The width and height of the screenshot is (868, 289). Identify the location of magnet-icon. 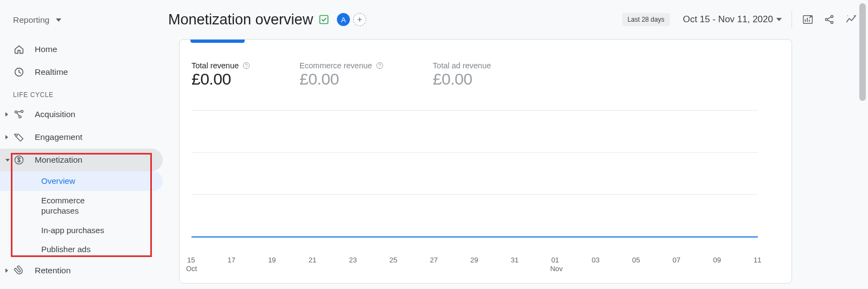
(19, 271).